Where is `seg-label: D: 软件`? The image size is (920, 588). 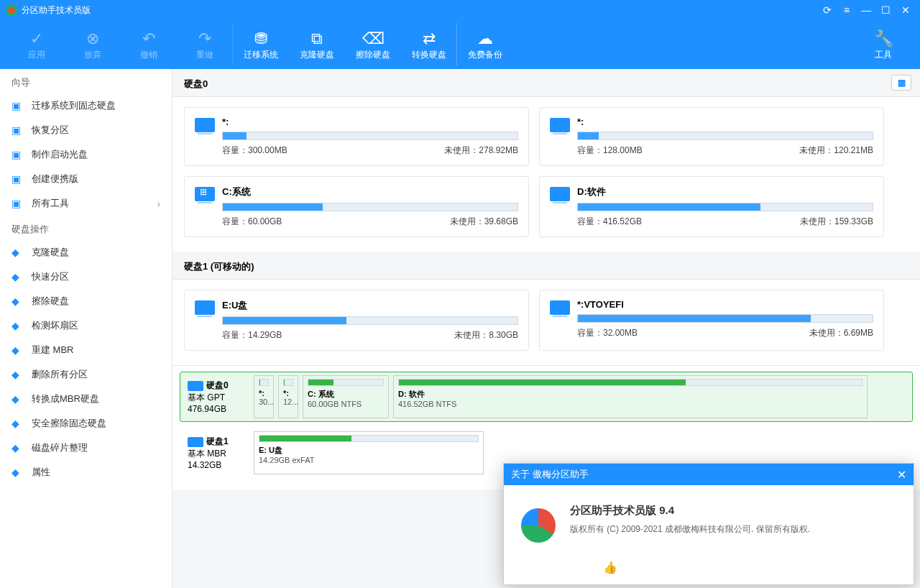 seg-label: D: 软件 is located at coordinates (630, 394).